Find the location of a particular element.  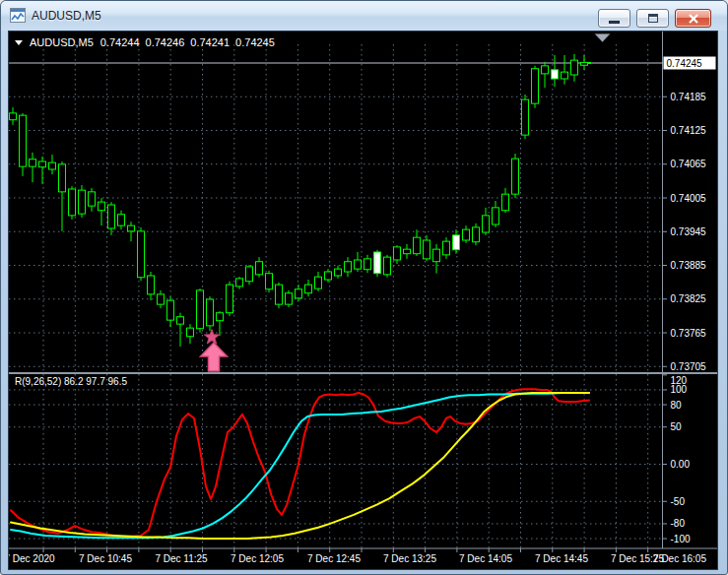

time-axis-label: 7 Dec 2020 is located at coordinates (32, 559).